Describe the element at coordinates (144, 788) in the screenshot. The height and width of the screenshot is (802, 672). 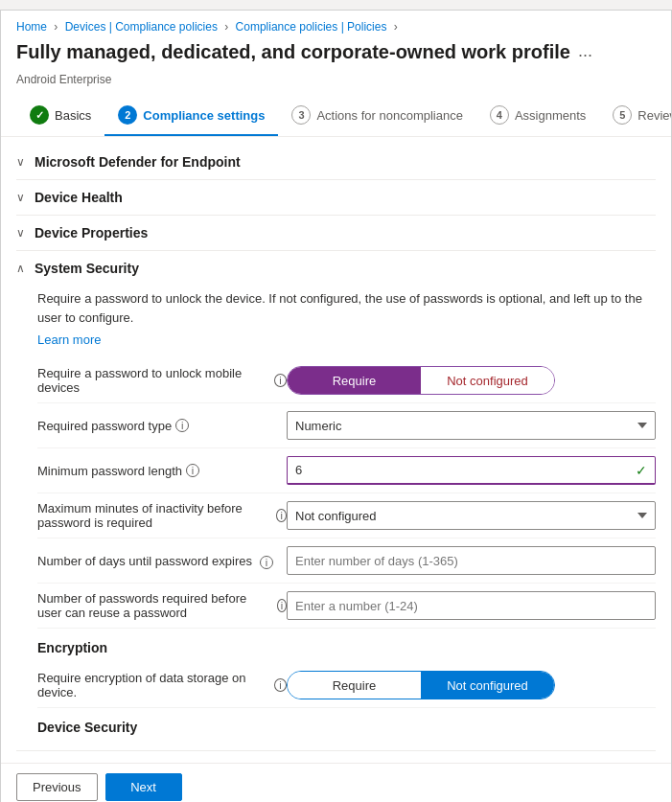
I see `next-button: Next` at that location.